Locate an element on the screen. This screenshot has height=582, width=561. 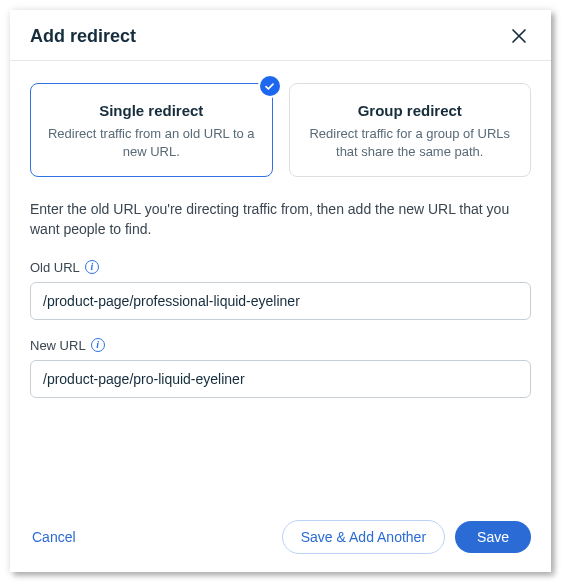
modal-title: Add redirect is located at coordinates (83, 36).